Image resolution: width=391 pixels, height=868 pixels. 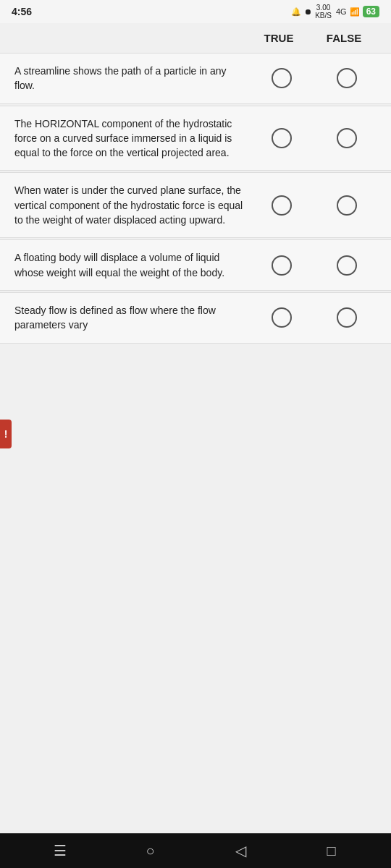 I want to click on more-icon: □, so click(x=332, y=851).